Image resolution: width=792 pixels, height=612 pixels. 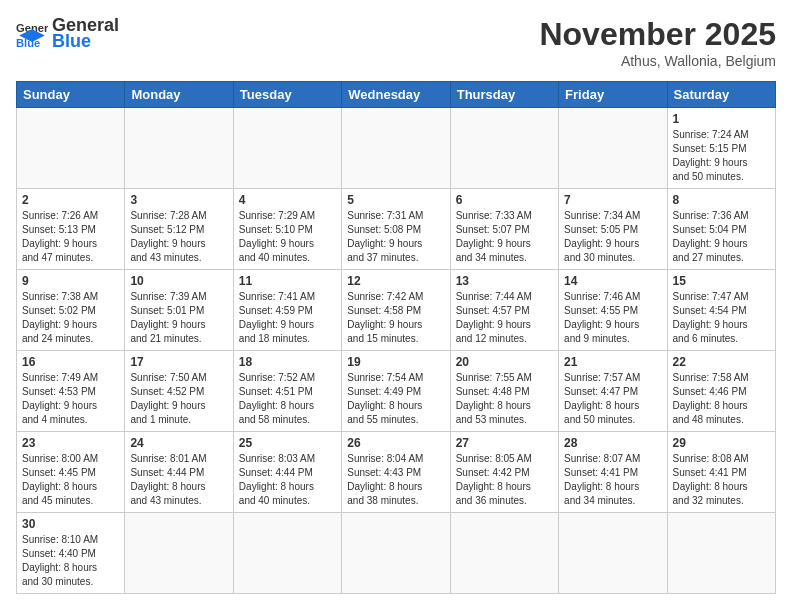 What do you see at coordinates (722, 318) in the screenshot?
I see `day-info: Sunrise: 7:47 AM Sunset: 4:54 PM Dayligh…` at bounding box center [722, 318].